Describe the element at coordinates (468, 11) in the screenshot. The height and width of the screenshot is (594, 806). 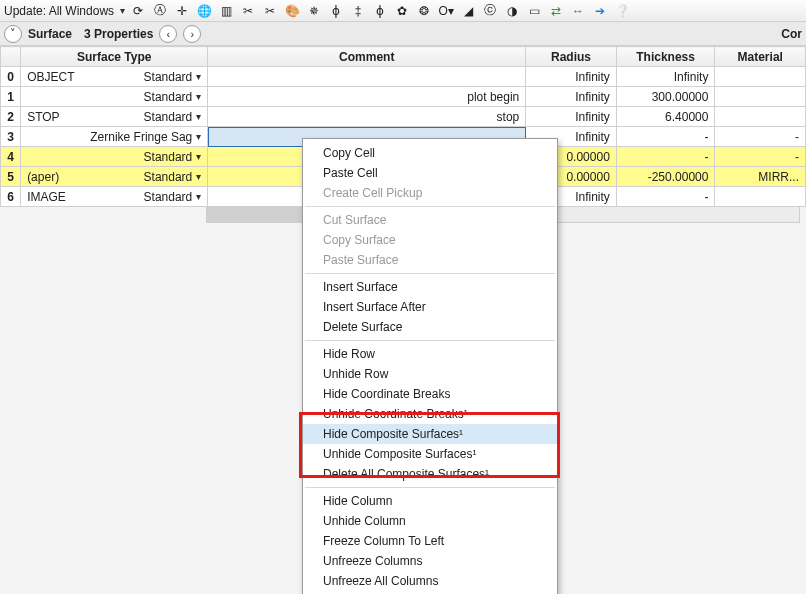
I see `slope-icon: ◢` at that location.